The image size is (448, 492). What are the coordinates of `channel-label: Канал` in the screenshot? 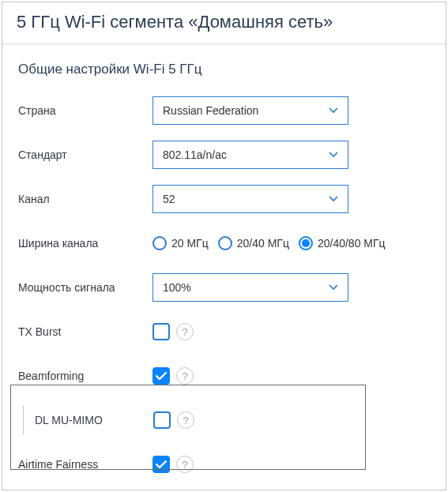 It's located at (85, 199).